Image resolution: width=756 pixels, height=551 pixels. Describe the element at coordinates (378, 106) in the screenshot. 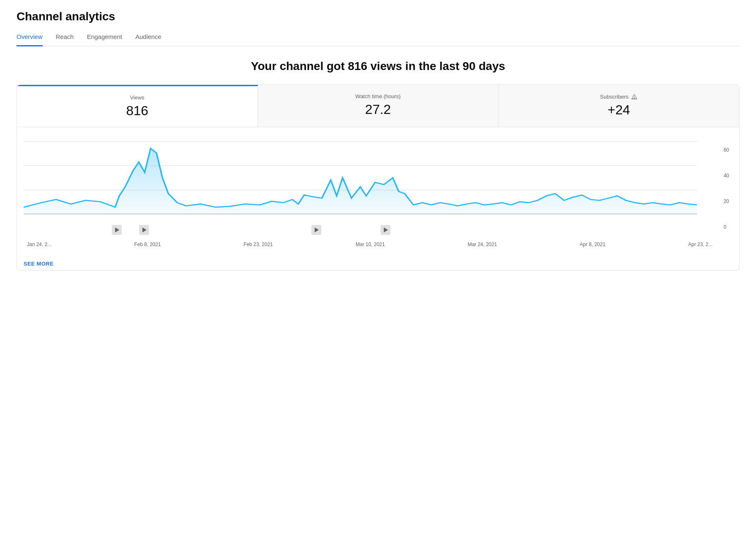

I see `metrics-row: Views 816 Watch time (hours) 27.2 Subscr…` at that location.